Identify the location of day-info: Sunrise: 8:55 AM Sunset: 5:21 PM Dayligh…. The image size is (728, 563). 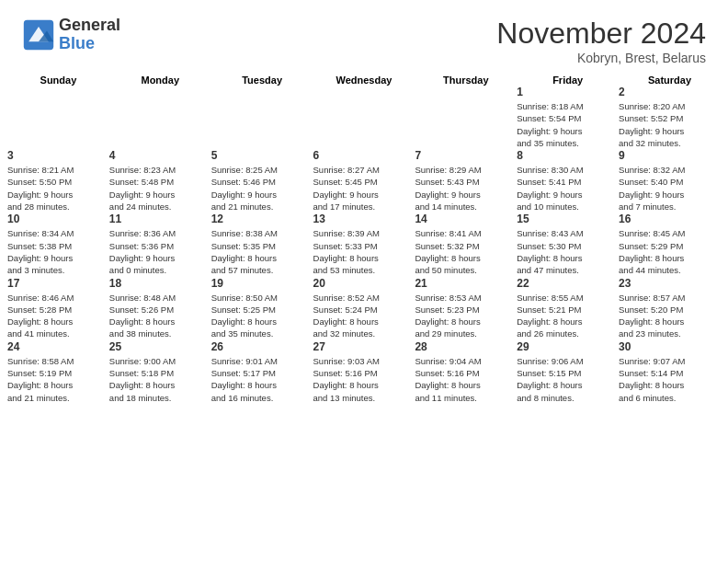
(568, 316).